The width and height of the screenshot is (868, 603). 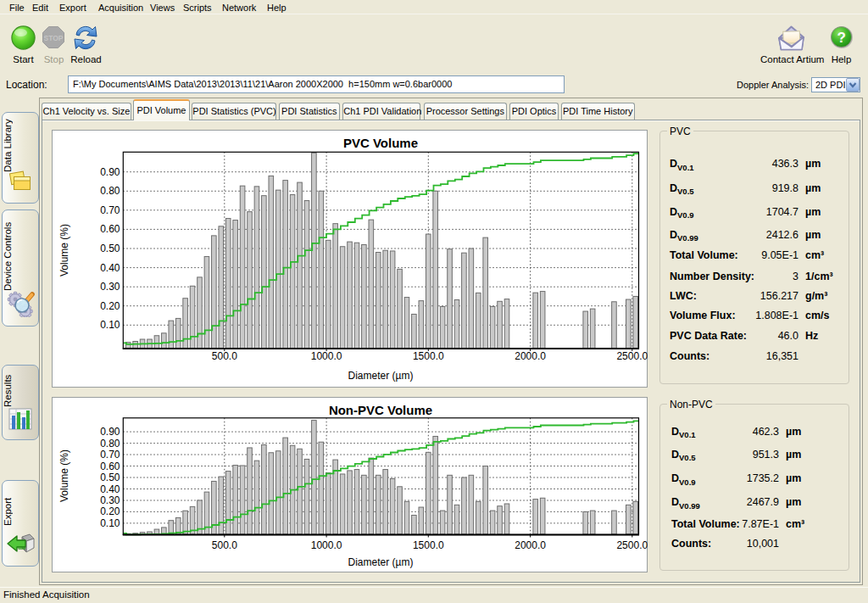 I want to click on svg-text: Non-PVC Volume, so click(x=381, y=410).